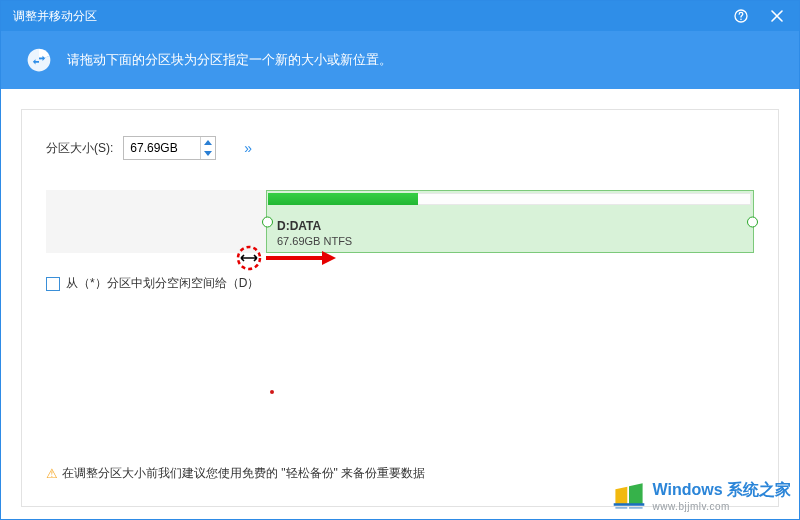  What do you see at coordinates (80, 148) in the screenshot?
I see `size-label: 分区大小(S):` at bounding box center [80, 148].